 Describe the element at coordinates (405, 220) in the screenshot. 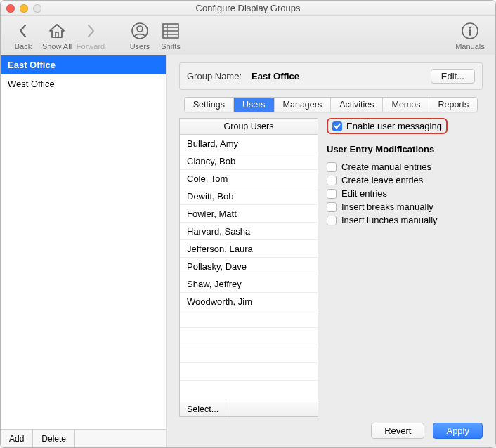

I see `option-insert-lunches: Insert lunches manually` at that location.